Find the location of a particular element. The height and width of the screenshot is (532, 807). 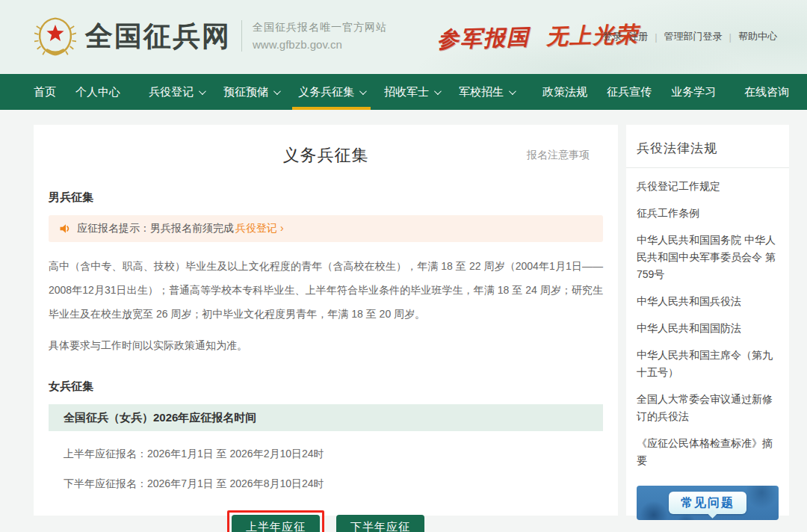

nav-compulsory-recruitment: 义务兵征集 is located at coordinates (332, 92).